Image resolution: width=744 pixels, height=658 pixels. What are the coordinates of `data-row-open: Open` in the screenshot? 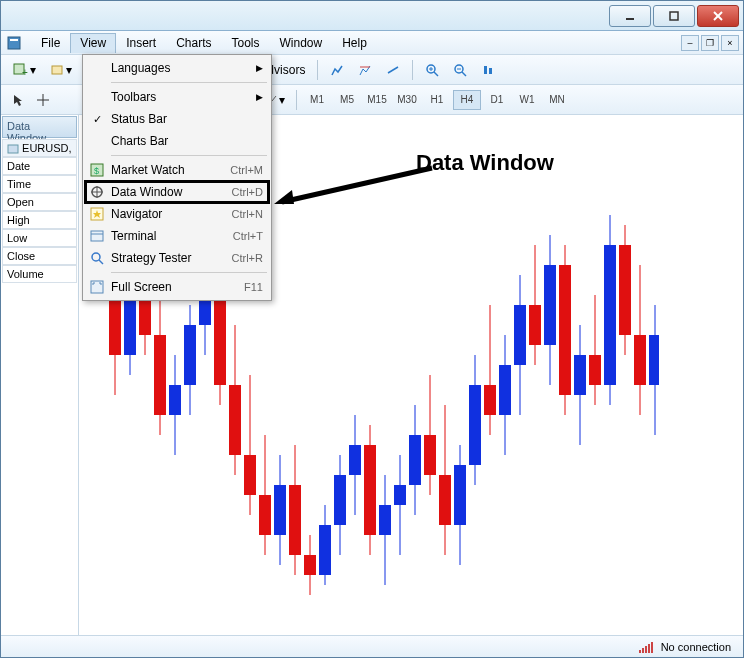 It's located at (40, 202).